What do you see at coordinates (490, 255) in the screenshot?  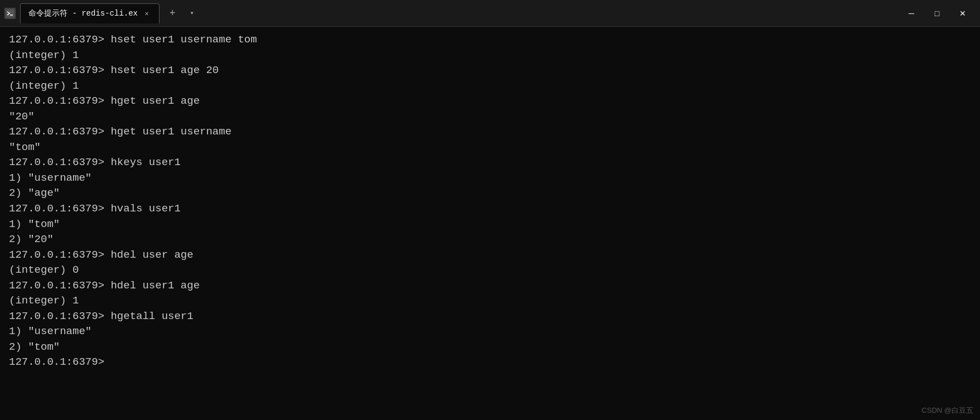 I see `terminal-line: 127.0.0.1:6379> hdel user age` at bounding box center [490, 255].